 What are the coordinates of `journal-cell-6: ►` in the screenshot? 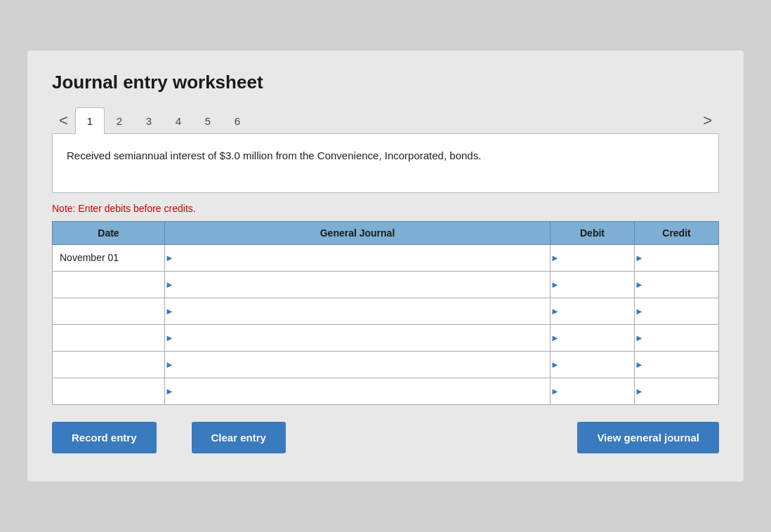 It's located at (358, 391).